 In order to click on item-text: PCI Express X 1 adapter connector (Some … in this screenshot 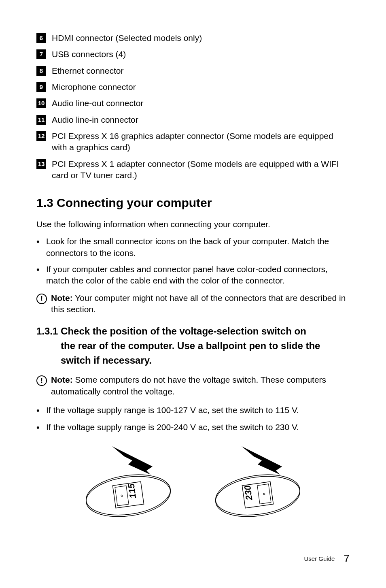, I will do `click(201, 170)`.